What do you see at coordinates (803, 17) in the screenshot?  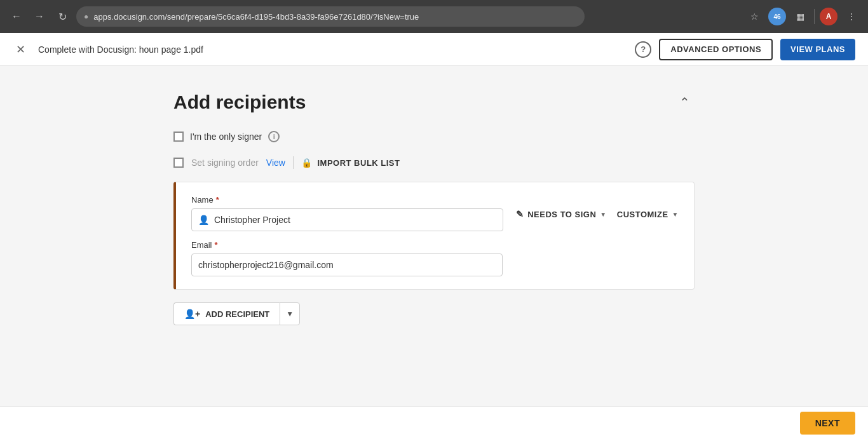 I see `browser-icons: ☆ 46 ▦ A ⋮` at bounding box center [803, 17].